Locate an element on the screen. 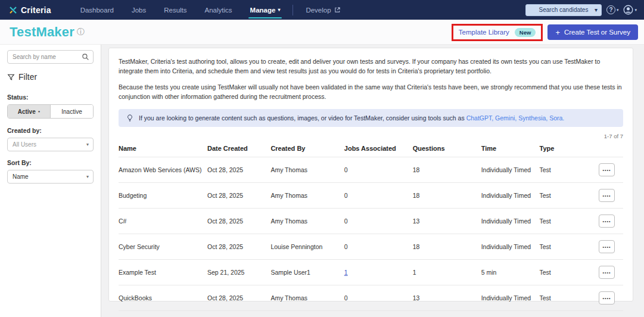  nav-item-analytics: Analytics is located at coordinates (219, 10).